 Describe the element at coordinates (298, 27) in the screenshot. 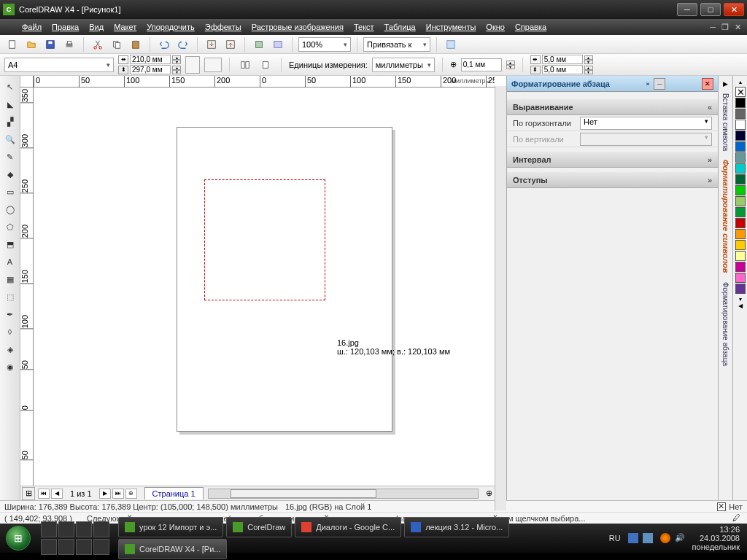

I see `menu-bitmaps: Растровые изображения` at that location.